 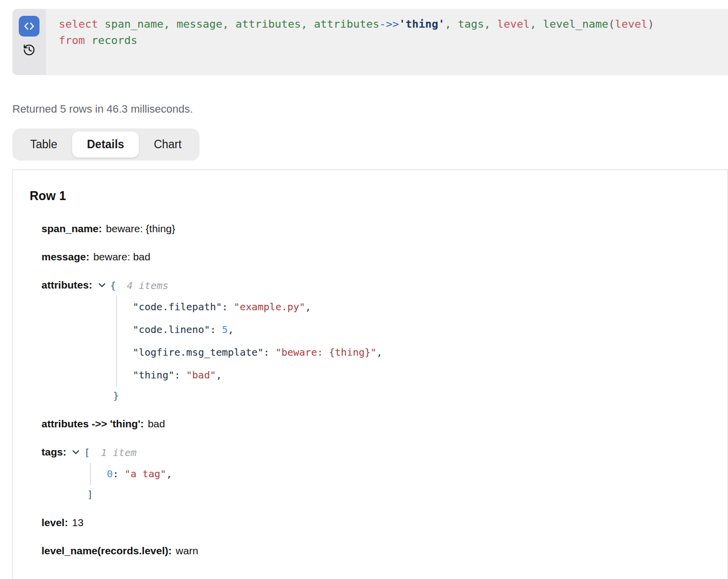 I want to click on sql-token: ), so click(x=651, y=24).